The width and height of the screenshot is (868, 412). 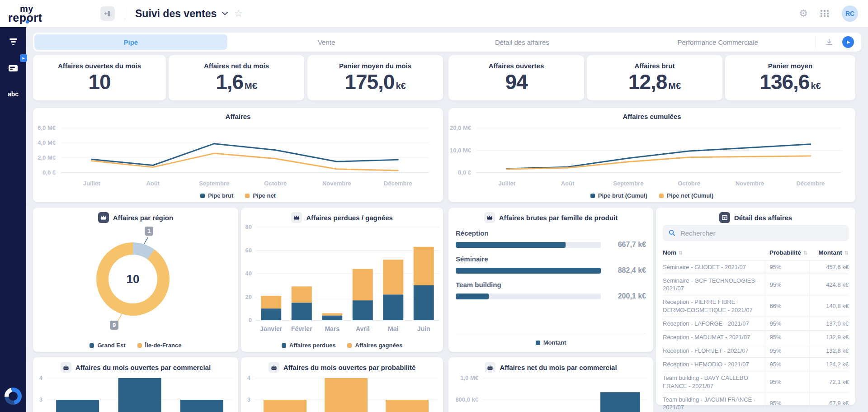 What do you see at coordinates (523, 42) in the screenshot?
I see `tab-detail-des-affaires: Détail des affaires` at bounding box center [523, 42].